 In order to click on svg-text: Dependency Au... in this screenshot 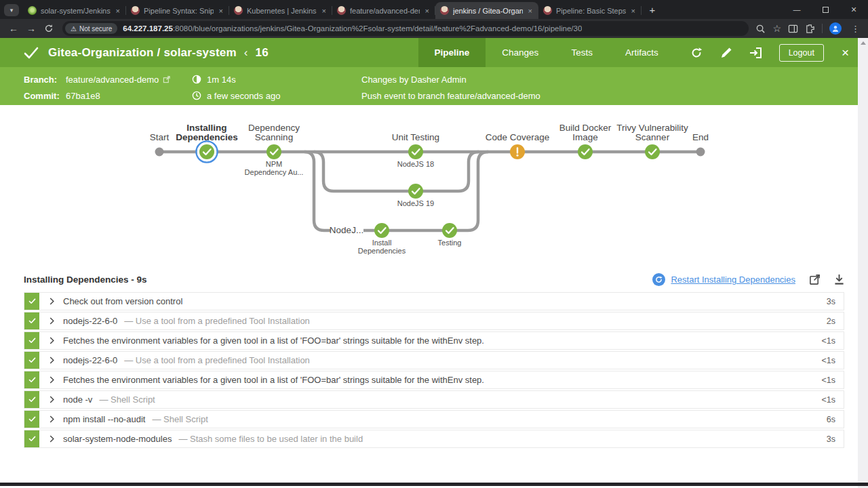, I will do `click(274, 172)`.